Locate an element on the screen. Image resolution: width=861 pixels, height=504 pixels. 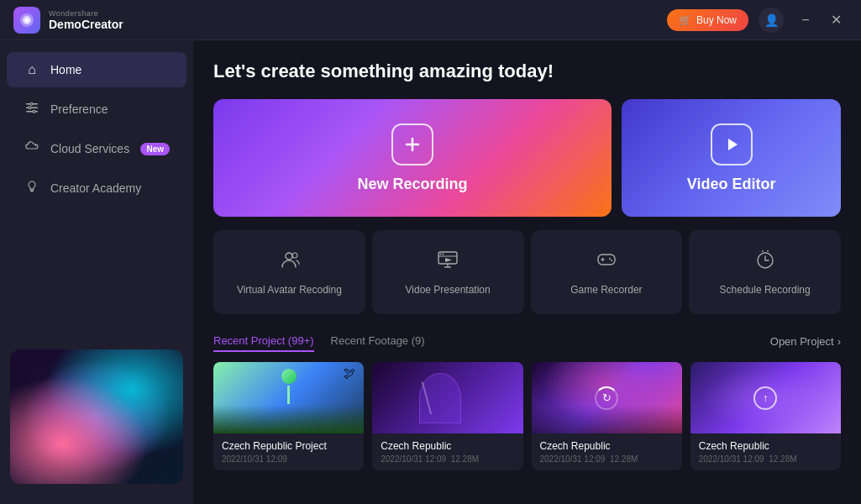
project-card: ↻ Czech Republic 2022/10/31 12:09 12.28M is located at coordinates (606, 417).